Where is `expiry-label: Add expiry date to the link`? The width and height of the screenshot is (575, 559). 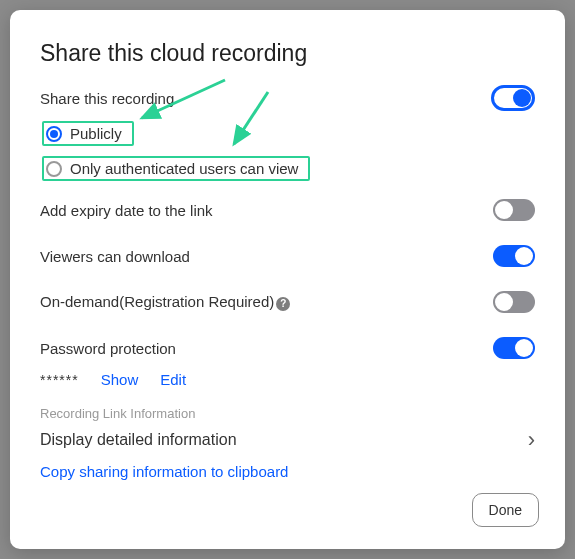 expiry-label: Add expiry date to the link is located at coordinates (126, 210).